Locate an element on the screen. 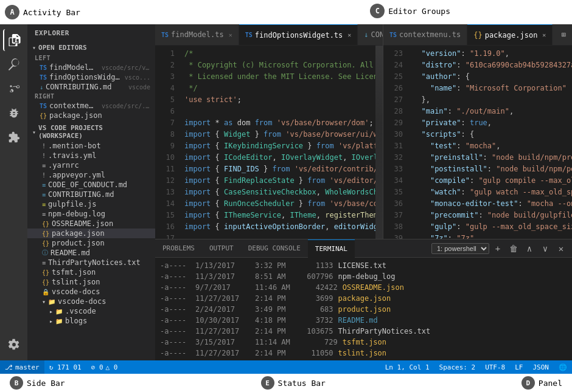  panel-close-btn: ✕ is located at coordinates (561, 249).